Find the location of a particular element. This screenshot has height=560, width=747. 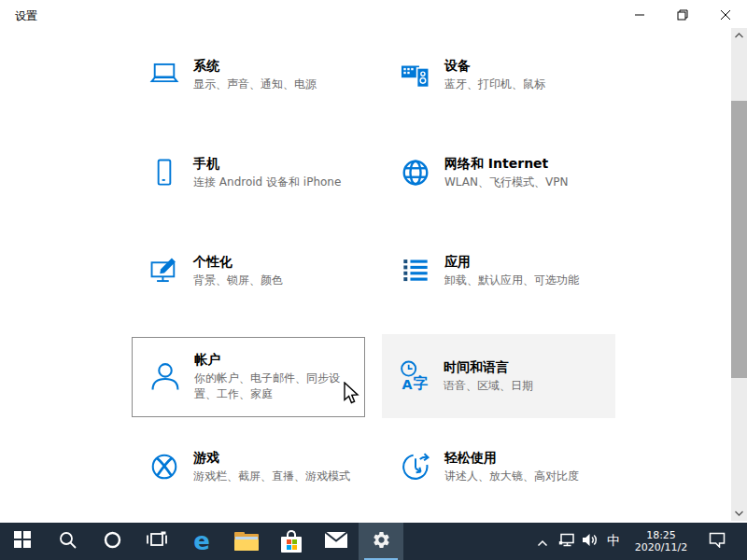

tile-time-language: A 字 时间和语言 语音、区域、日期 is located at coordinates (499, 376).